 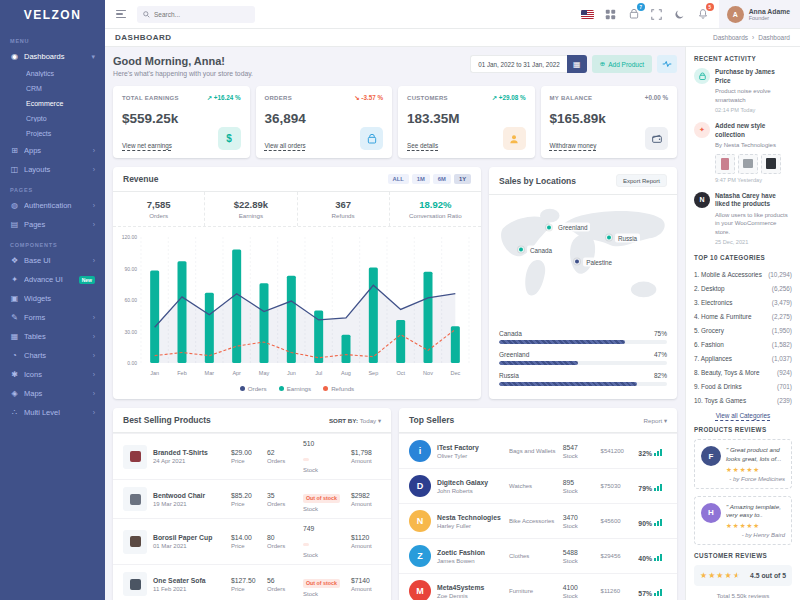 What do you see at coordinates (52, 118) in the screenshot?
I see `sidebar-item: Crypto` at bounding box center [52, 118].